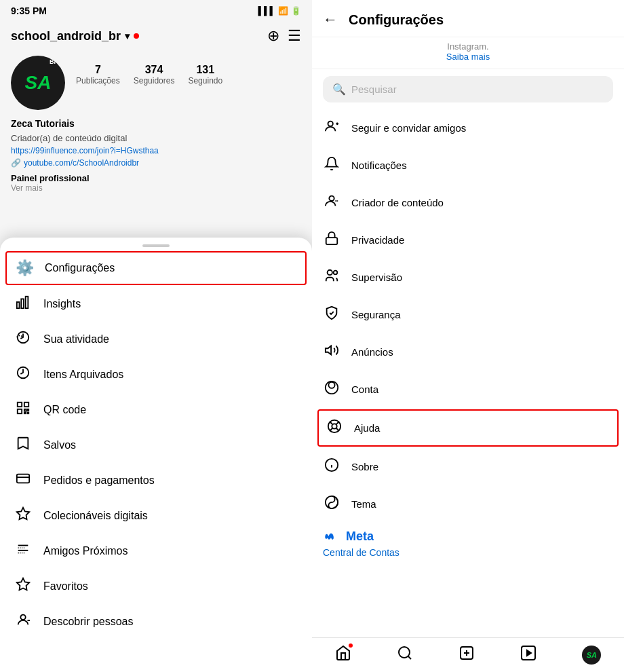 This screenshot has width=624, height=672. Describe the element at coordinates (273, 36) in the screenshot. I see `add-post-icon: ⊕` at that location.